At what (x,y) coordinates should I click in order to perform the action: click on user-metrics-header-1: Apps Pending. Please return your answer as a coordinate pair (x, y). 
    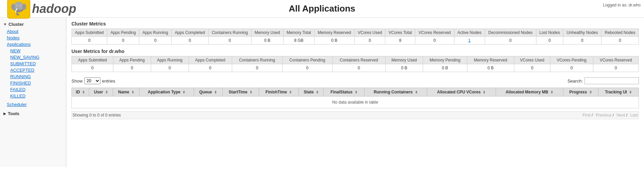
    Looking at the image, I should click on (132, 60).